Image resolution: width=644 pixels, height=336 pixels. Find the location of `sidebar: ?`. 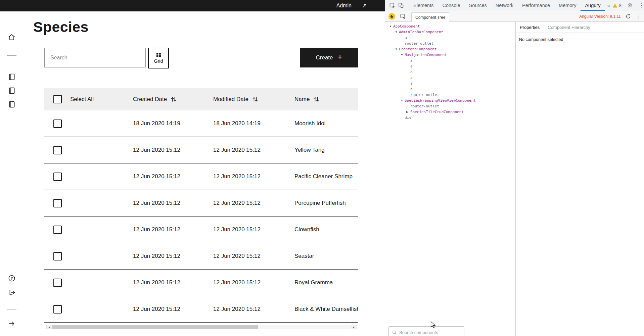

sidebar: ? is located at coordinates (12, 174).